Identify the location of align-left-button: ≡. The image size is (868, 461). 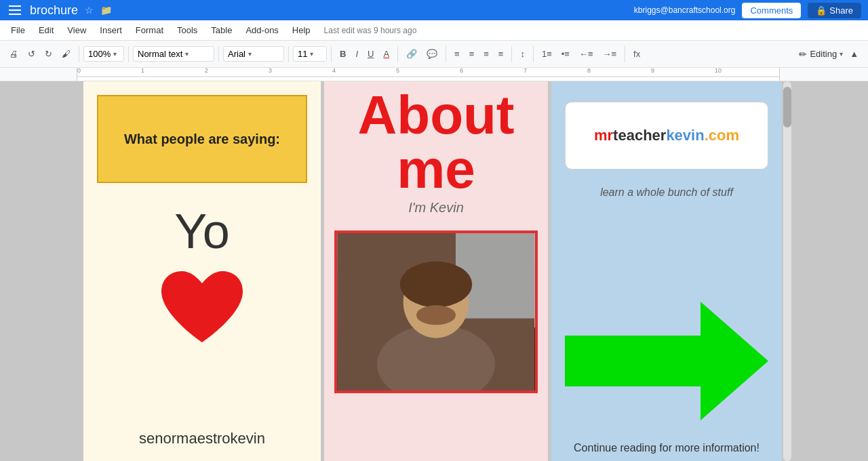
(457, 54).